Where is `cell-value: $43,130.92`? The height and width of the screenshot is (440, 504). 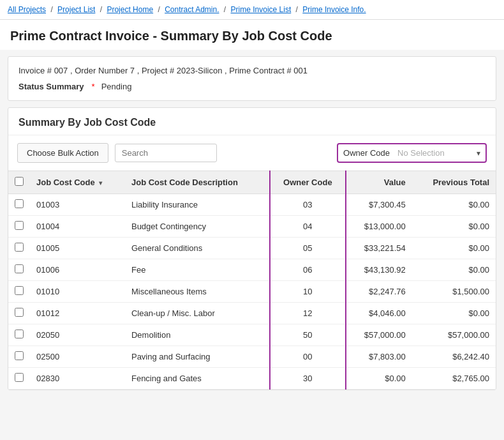
cell-value: $43,130.92 is located at coordinates (379, 270).